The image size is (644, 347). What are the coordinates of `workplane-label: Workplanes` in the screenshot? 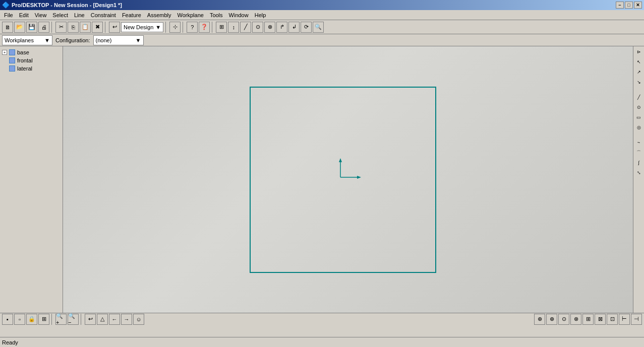 It's located at (19, 40).